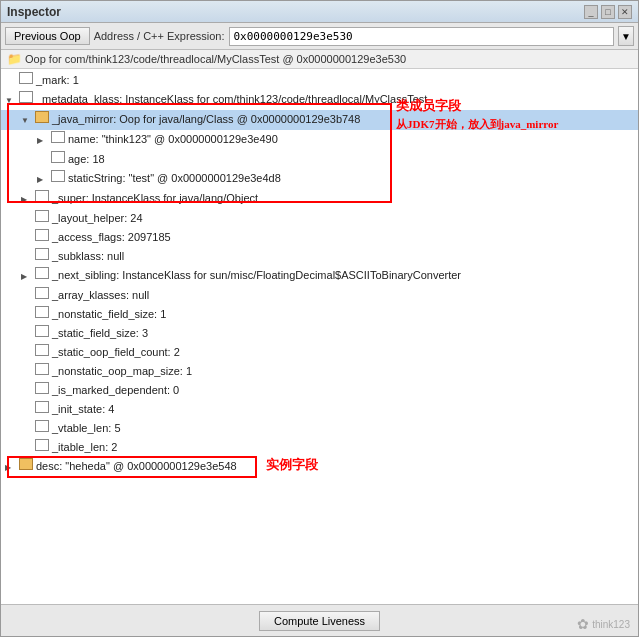 The height and width of the screenshot is (637, 639). What do you see at coordinates (216, 59) in the screenshot?
I see `path-text: Oop for com/think123/code/threadlocal/My…` at bounding box center [216, 59].